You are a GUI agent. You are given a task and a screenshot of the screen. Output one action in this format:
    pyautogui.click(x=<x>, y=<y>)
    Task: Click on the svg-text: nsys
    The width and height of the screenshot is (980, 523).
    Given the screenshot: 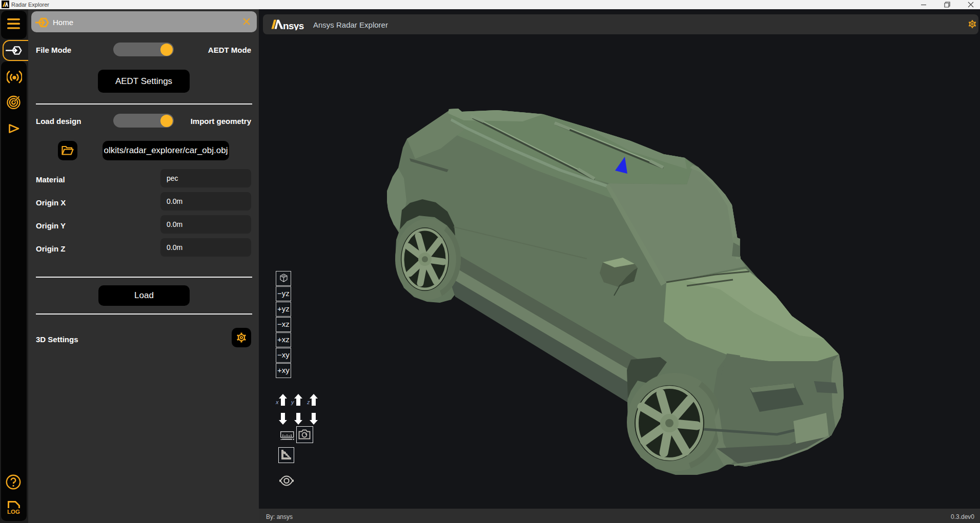 What is the action you would take?
    pyautogui.click(x=293, y=26)
    